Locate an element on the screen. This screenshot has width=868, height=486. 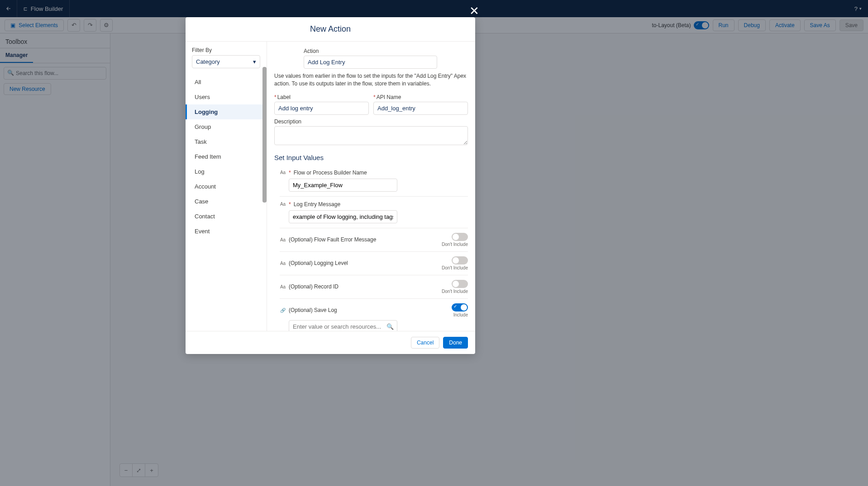
log-message-input is located at coordinates (343, 217).